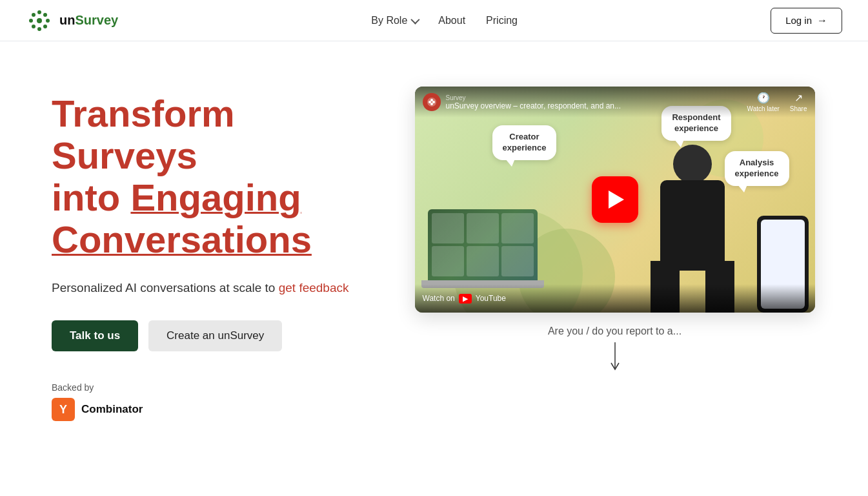 The image size is (868, 496). What do you see at coordinates (615, 102) in the screenshot?
I see `video-topbar: Survey unSurvey overview – creator, resp…` at bounding box center [615, 102].